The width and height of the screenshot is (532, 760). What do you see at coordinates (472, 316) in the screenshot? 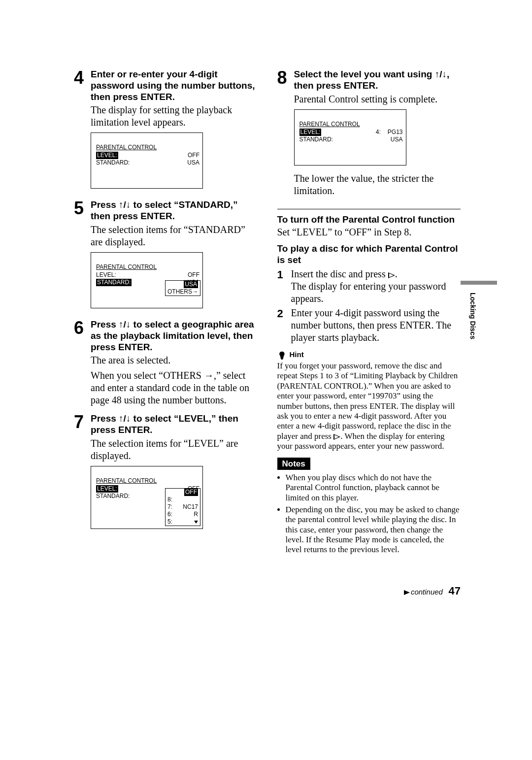
I see `side-tab-label: Locking Discs` at bounding box center [472, 316].